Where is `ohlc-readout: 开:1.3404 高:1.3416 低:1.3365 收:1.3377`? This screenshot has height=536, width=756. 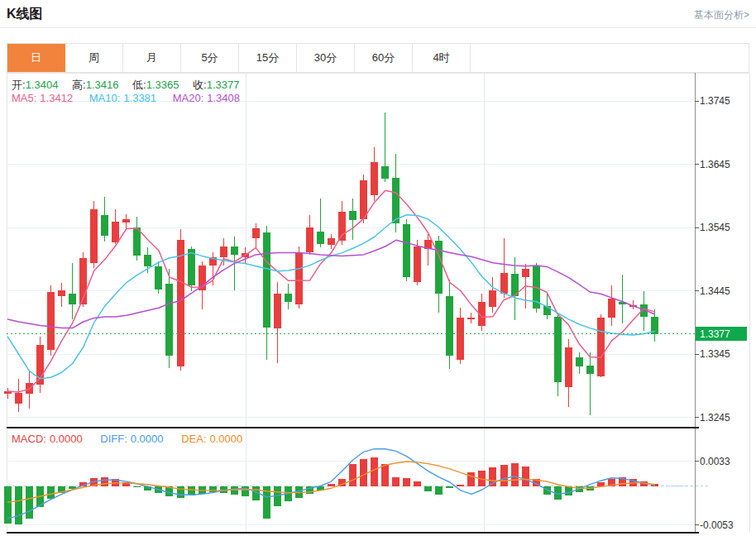 ohlc-readout: 开:1.3404 高:1.3416 低:1.3365 收:1.3377 is located at coordinates (131, 85).